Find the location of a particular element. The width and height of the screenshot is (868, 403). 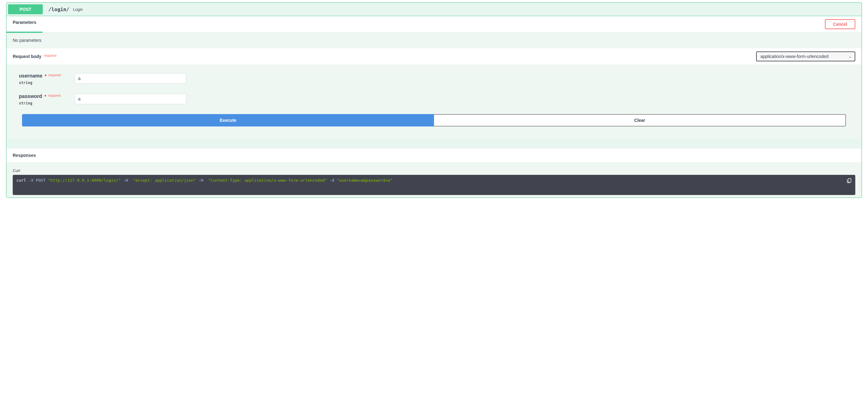

curl-code-block: curl -X POST "http://127.0.0.1:8000/logi… is located at coordinates (434, 185).